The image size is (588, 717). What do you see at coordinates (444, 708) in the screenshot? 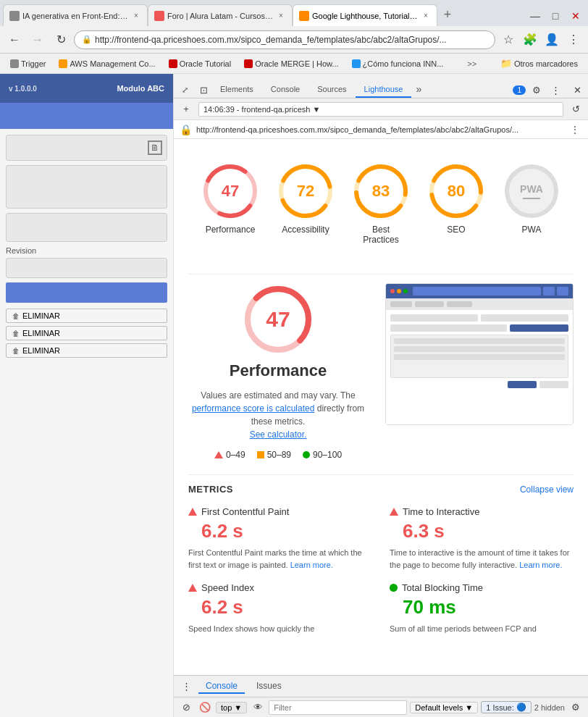
I see `default-levels-selector: Default levels ▼` at bounding box center [444, 708].